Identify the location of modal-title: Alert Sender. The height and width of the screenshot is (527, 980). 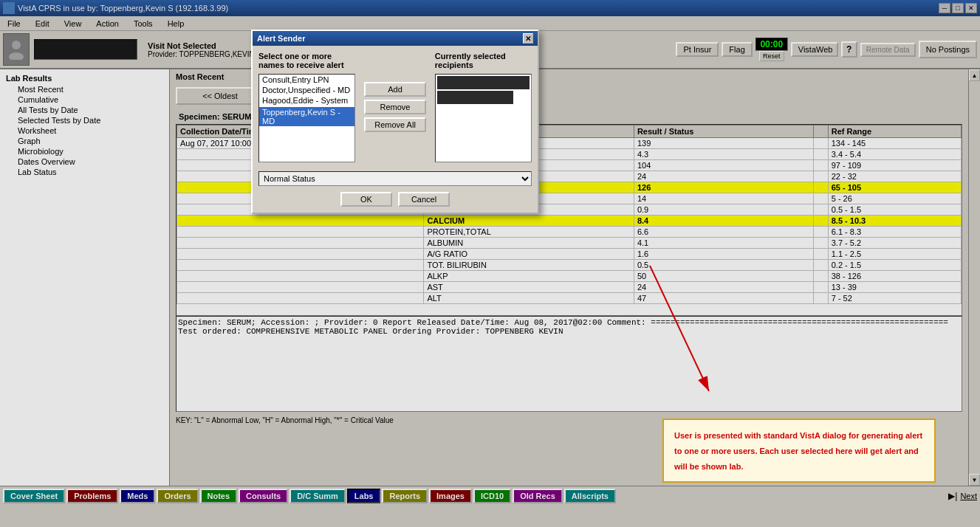
(281, 38).